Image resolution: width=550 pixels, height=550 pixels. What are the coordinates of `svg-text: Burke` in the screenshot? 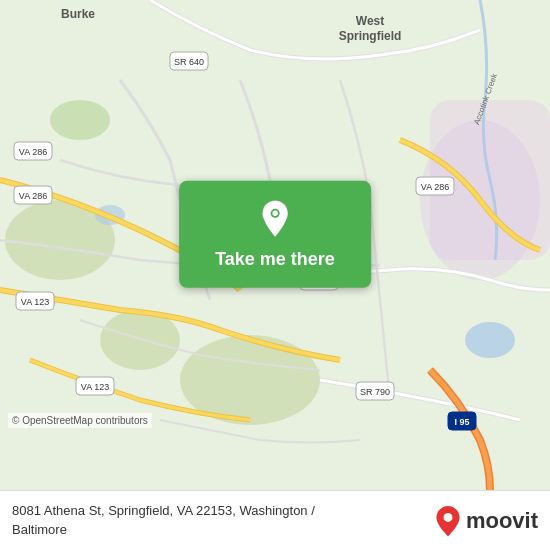 It's located at (78, 14).